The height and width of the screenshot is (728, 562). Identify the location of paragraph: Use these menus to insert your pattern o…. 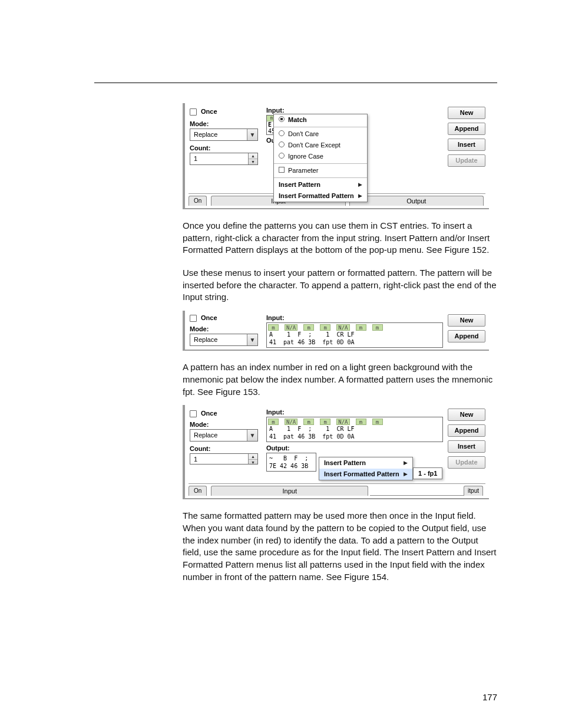
(296, 285).